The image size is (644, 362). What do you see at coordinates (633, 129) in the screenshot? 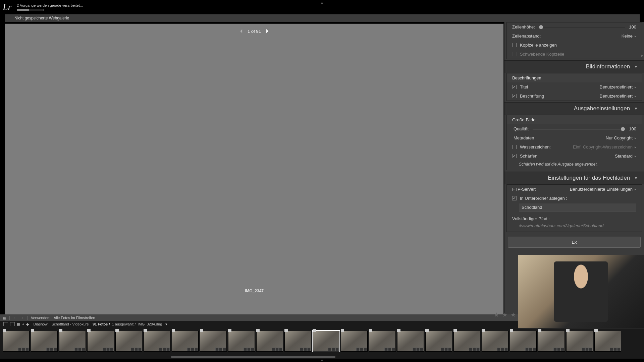
I see `quality-value: 100` at bounding box center [633, 129].